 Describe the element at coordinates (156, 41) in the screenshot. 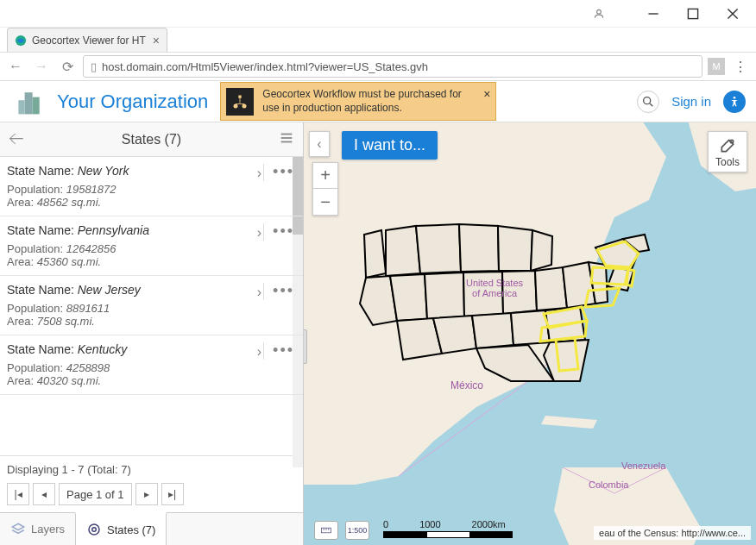

I see `tab-close-icon: ×` at that location.